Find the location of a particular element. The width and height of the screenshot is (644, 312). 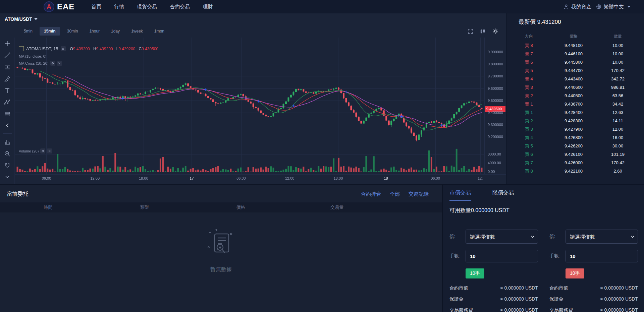

orderbook-price: 9.426200 is located at coordinates (574, 146).